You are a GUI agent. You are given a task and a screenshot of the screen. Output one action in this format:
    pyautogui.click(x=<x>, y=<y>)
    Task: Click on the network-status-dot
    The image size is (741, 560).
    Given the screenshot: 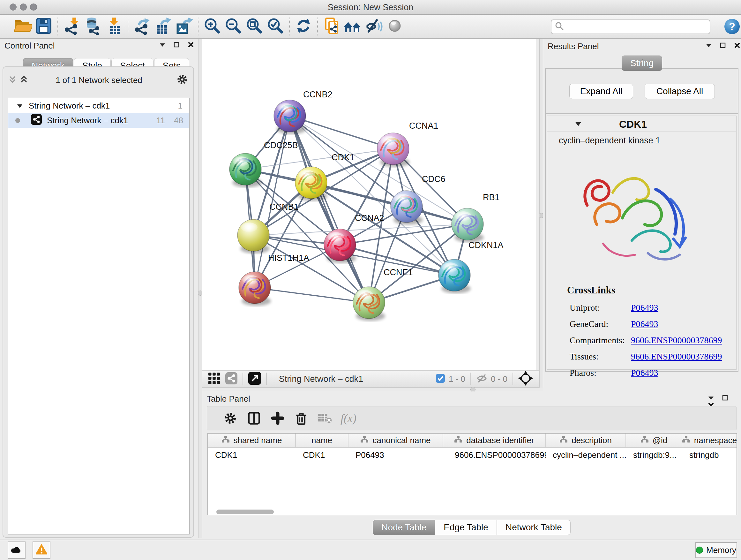 What is the action you would take?
    pyautogui.click(x=18, y=121)
    